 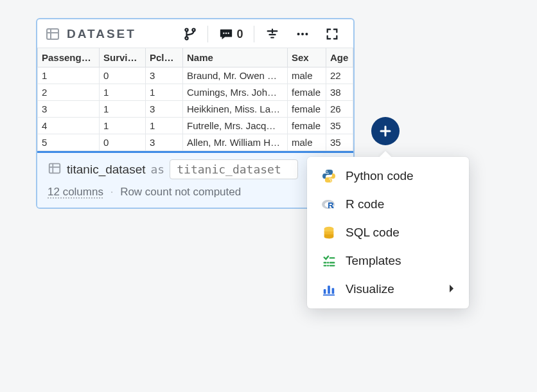 I want to click on as-keyword: as, so click(x=158, y=170).